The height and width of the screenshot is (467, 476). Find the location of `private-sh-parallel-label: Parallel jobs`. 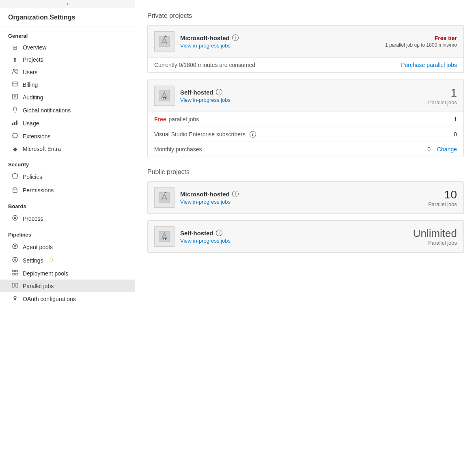

private-sh-parallel-label: Parallel jobs is located at coordinates (424, 102).